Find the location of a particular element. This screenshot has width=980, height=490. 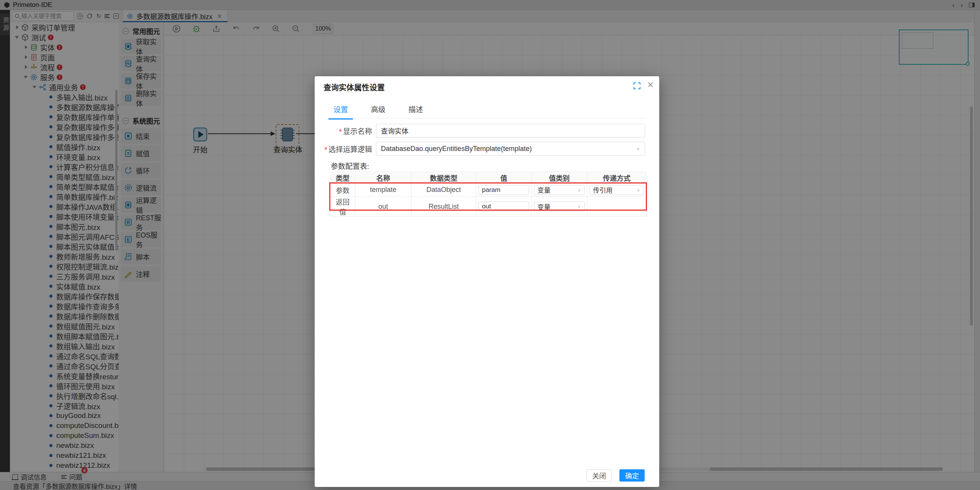

dialog-title: 查询实体属性设置 is located at coordinates (354, 87).